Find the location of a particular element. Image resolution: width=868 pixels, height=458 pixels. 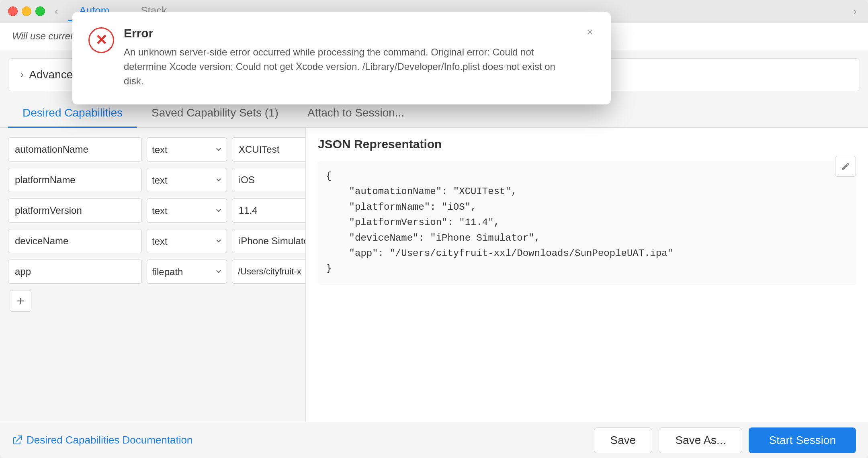

maximize-button is located at coordinates (40, 11).